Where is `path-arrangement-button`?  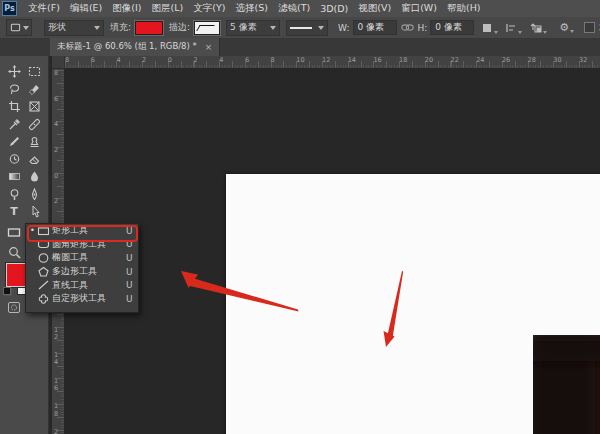
path-arrangement-button is located at coordinates (538, 28).